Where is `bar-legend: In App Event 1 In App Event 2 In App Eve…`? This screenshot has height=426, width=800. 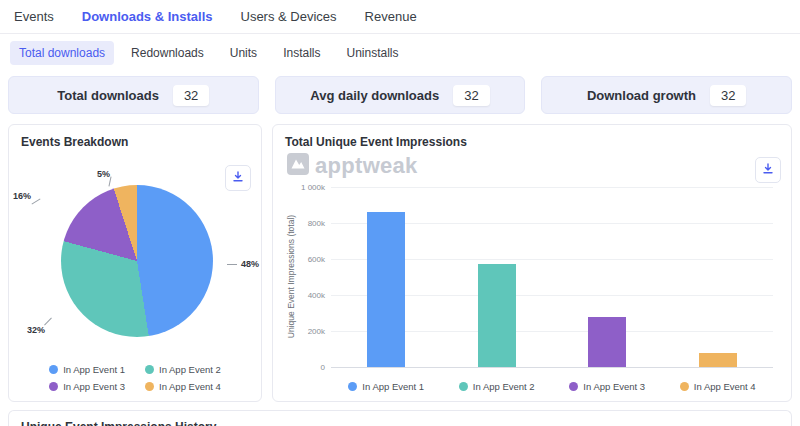 bar-legend: In App Event 1 In App Event 2 In App Eve… is located at coordinates (552, 386).